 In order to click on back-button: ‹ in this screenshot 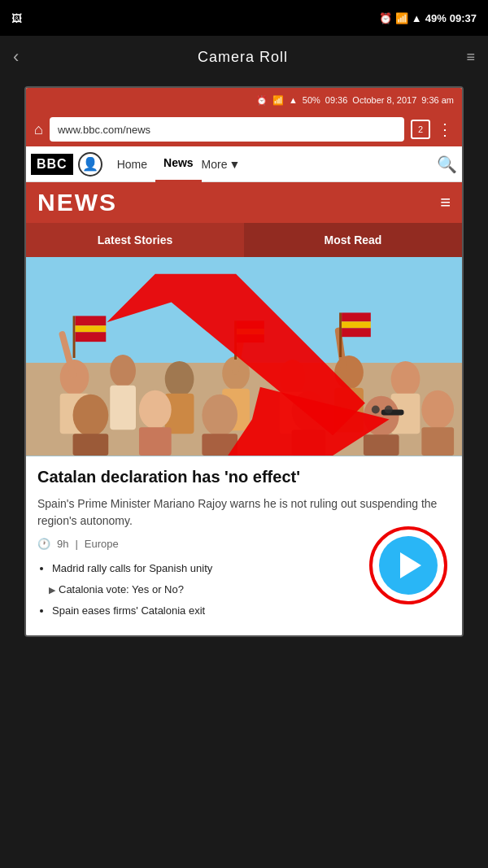, I will do `click(16, 57)`.